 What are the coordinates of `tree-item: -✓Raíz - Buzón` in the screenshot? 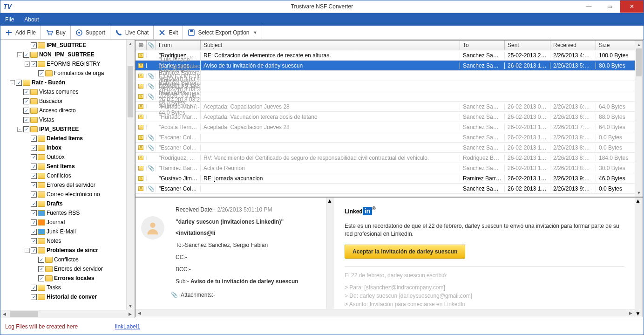 It's located at (67, 82).